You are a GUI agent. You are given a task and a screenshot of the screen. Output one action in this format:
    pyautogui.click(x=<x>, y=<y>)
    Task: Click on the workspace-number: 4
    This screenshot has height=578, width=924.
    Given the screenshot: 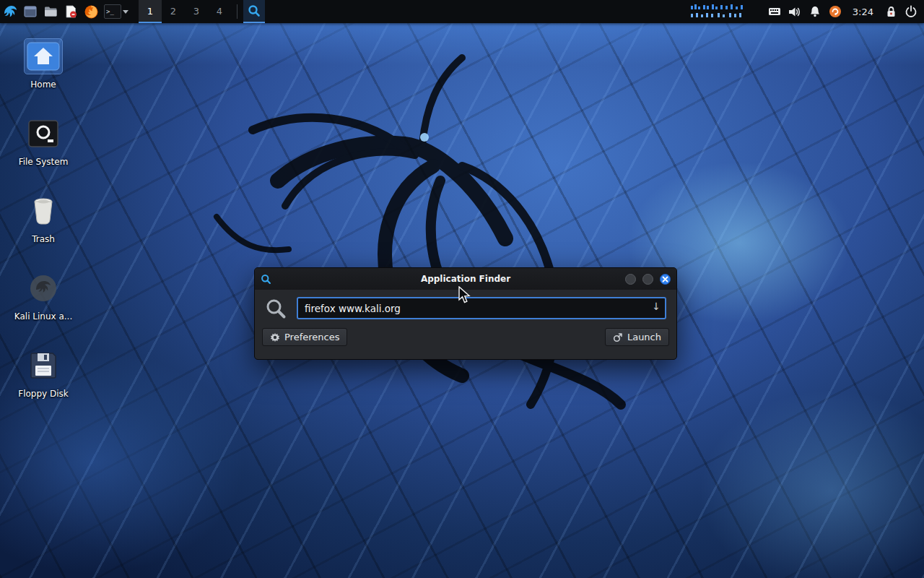 What is the action you would take?
    pyautogui.click(x=219, y=12)
    